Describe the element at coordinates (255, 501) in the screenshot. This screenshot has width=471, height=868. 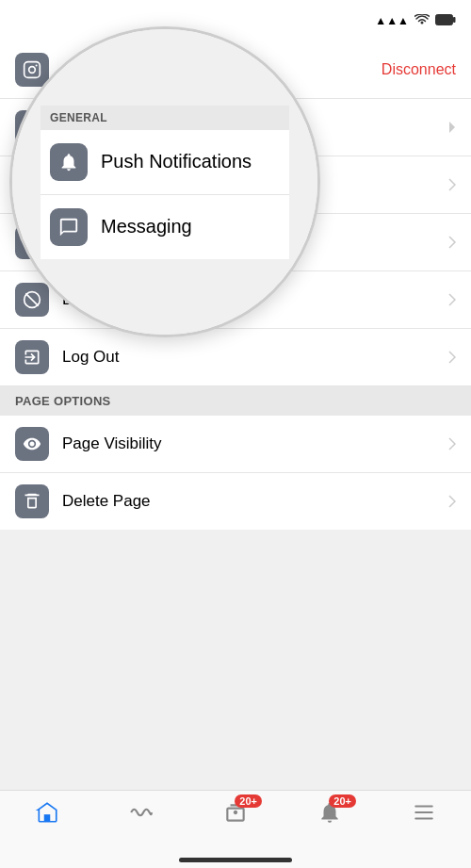
I see `delete-page-label: Delete Page` at that location.